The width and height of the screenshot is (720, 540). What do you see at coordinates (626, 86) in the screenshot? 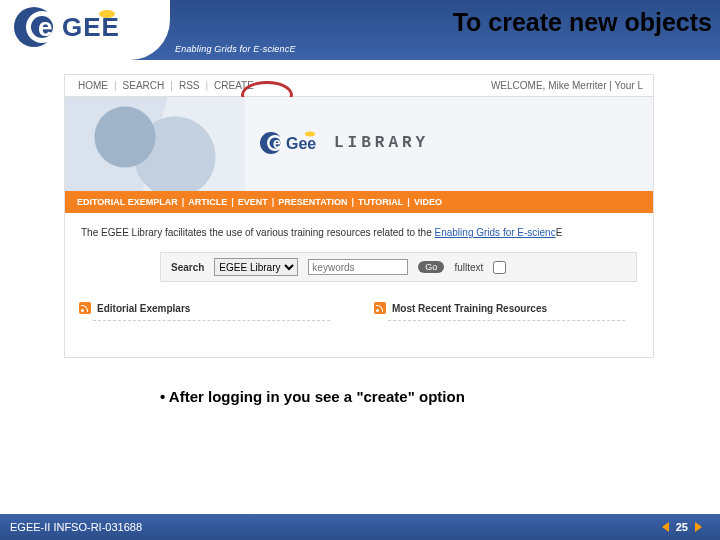
I see `welcome-trail: | Your L` at bounding box center [626, 86].